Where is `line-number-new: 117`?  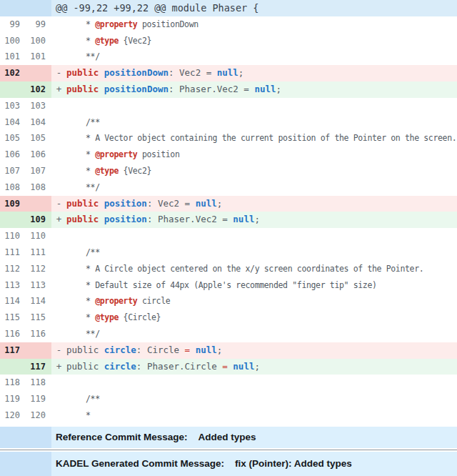
line-number-new: 117 is located at coordinates (39, 367).